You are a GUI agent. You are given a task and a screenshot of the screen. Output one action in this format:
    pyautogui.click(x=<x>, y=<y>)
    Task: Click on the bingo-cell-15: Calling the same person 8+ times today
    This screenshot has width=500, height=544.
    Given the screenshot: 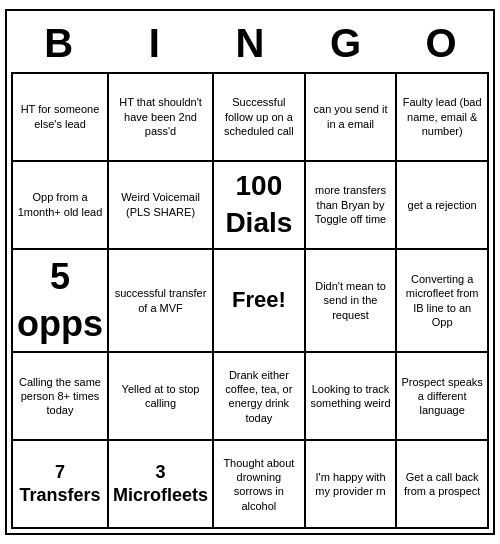 What is the action you would take?
    pyautogui.click(x=61, y=397)
    